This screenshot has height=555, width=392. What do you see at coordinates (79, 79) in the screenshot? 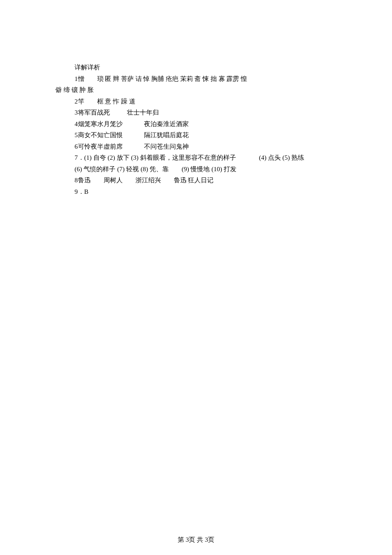
I see `text-1a: 1憎` at bounding box center [79, 79].